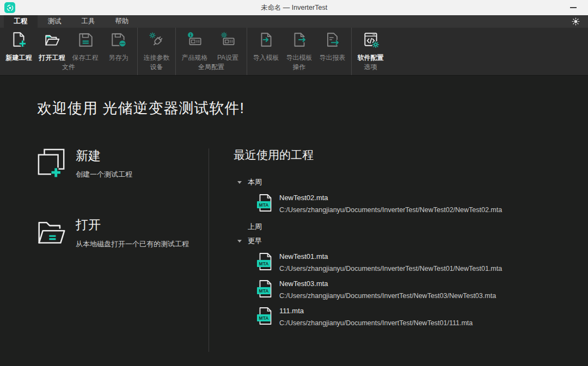  What do you see at coordinates (157, 69) in the screenshot?
I see `ribbon-group-label-device: 设备` at bounding box center [157, 69].